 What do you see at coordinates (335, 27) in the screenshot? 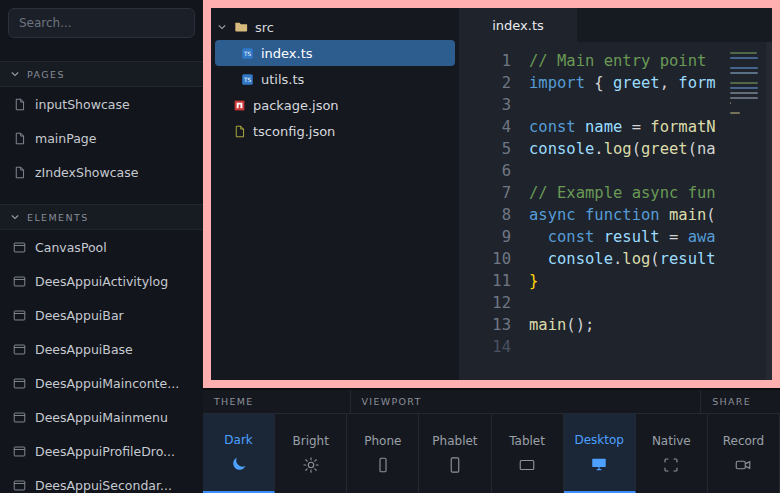
I see `tree-row-src: src` at bounding box center [335, 27].